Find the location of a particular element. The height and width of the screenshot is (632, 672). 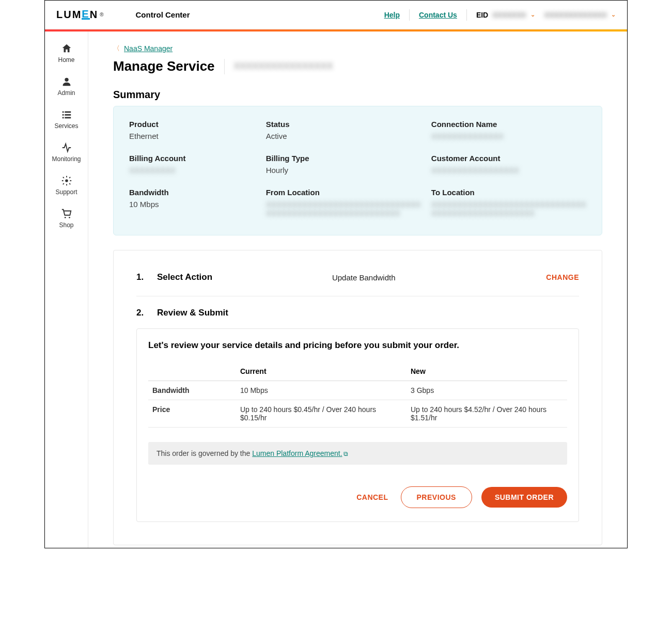

help-link: Help is located at coordinates (392, 15).